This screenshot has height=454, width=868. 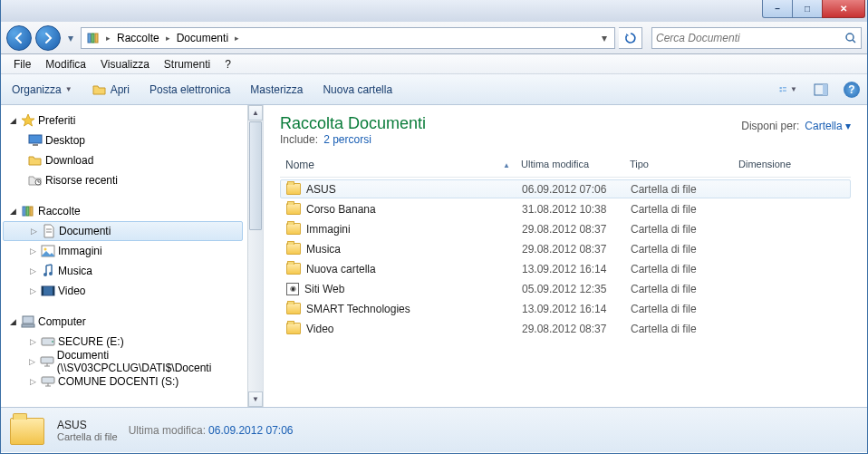 What do you see at coordinates (123, 322) in the screenshot?
I see `tree-computer: ◢ Computer` at bounding box center [123, 322].